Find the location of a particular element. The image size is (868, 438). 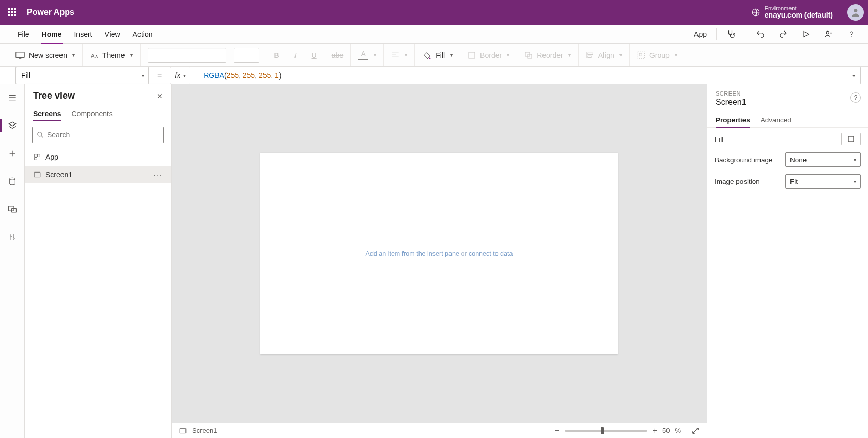

environment-picker: Environment enayu.com (default) is located at coordinates (792, 12).